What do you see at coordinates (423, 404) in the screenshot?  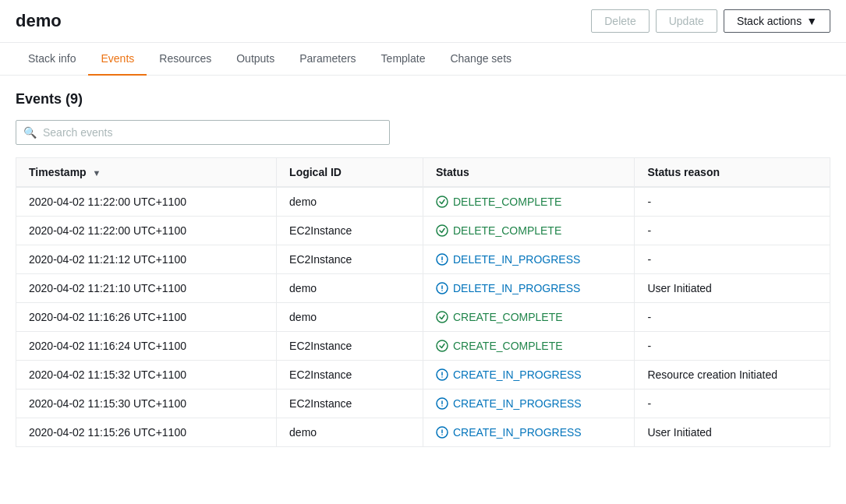 I see `table-row: 2020-04-02 11:15:30 UTC+1100 EC2Instance…` at bounding box center [423, 404].